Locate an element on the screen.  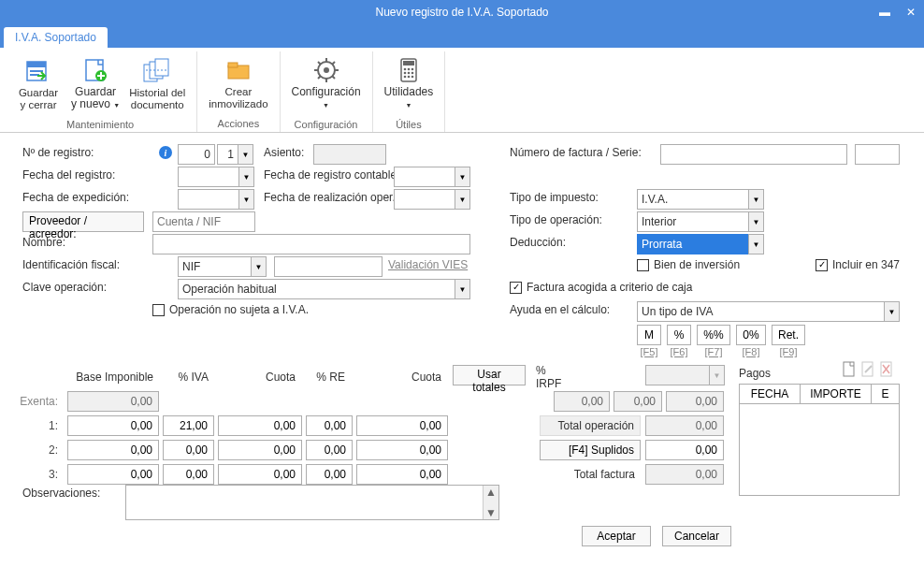
close-button: ✕ is located at coordinates (911, 12).